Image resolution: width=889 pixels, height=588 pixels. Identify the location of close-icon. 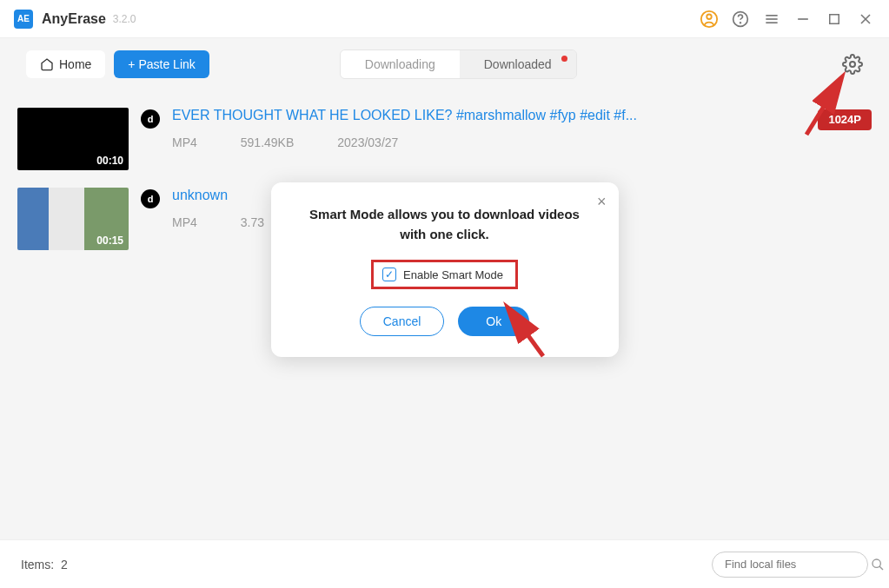
(866, 19).